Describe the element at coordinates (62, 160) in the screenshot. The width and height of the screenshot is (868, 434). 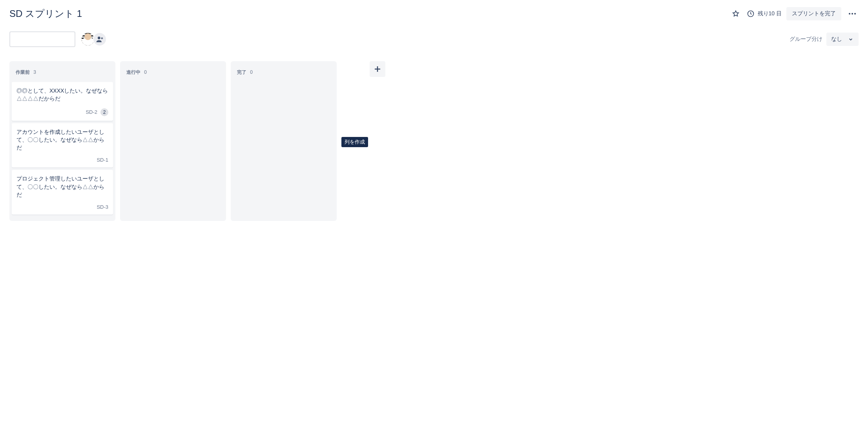
I see `card-footer: SD-1` at that location.